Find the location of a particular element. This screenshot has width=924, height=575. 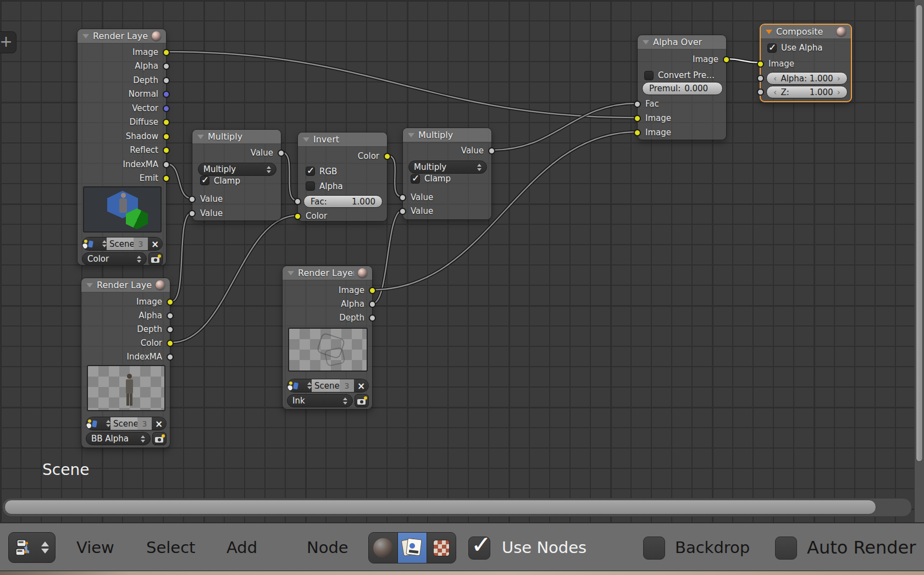

socket-vector-output is located at coordinates (166, 109).